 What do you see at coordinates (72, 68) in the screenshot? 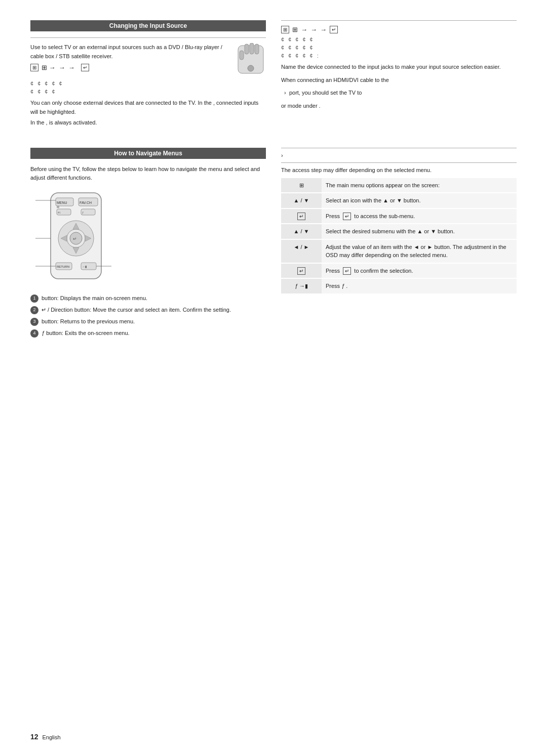
I see `arrow3: →` at bounding box center [72, 68].